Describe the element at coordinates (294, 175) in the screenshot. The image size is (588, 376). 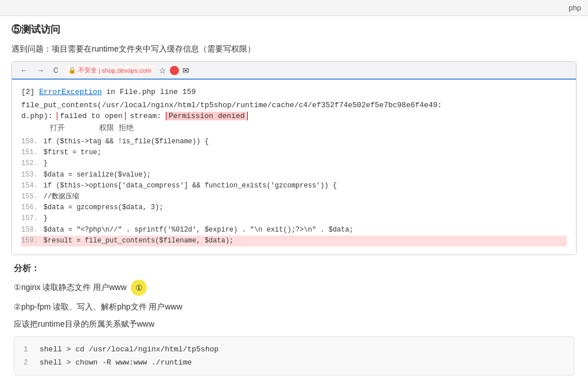
I see `code-line-153: 153. $data = serialize($value);` at that location.